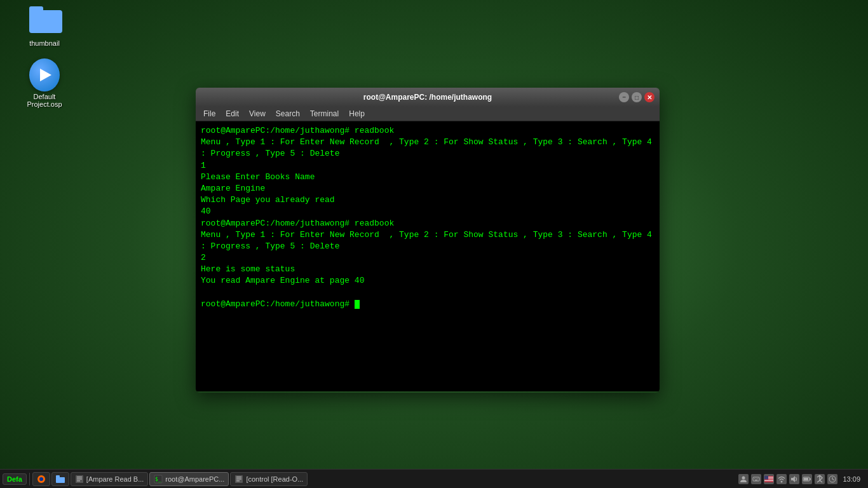 Image resolution: width=868 pixels, height=488 pixels. What do you see at coordinates (15, 479) in the screenshot?
I see `taskbar-start-button: Defa` at bounding box center [15, 479].